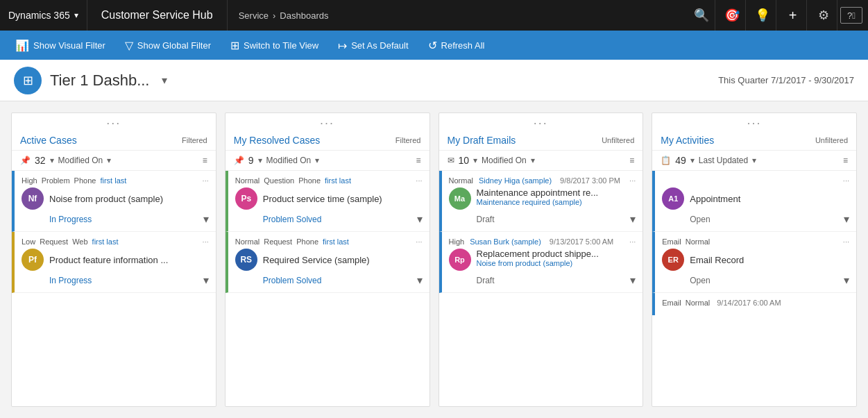  I want to click on case-name: Required Service (sample), so click(316, 260).